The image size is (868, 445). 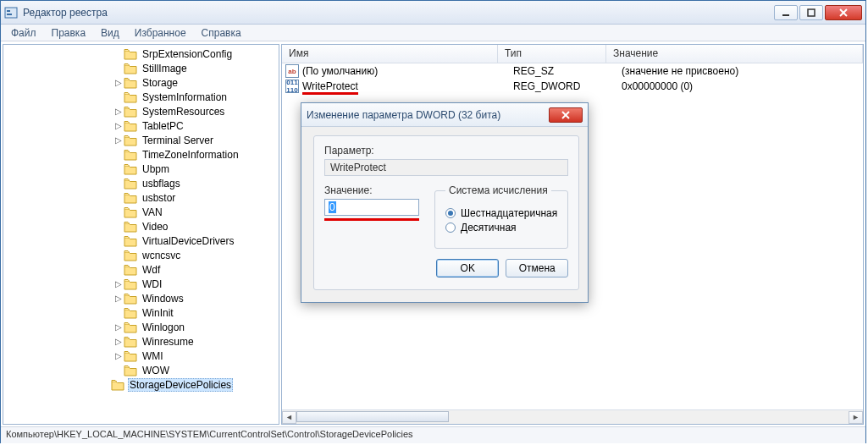 What do you see at coordinates (156, 169) in the screenshot?
I see `tree-item-label: Ubpm` at bounding box center [156, 169].